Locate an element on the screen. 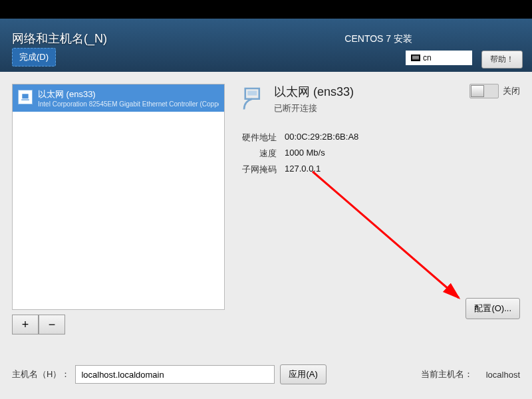  toggle-switch is located at coordinates (484, 91).